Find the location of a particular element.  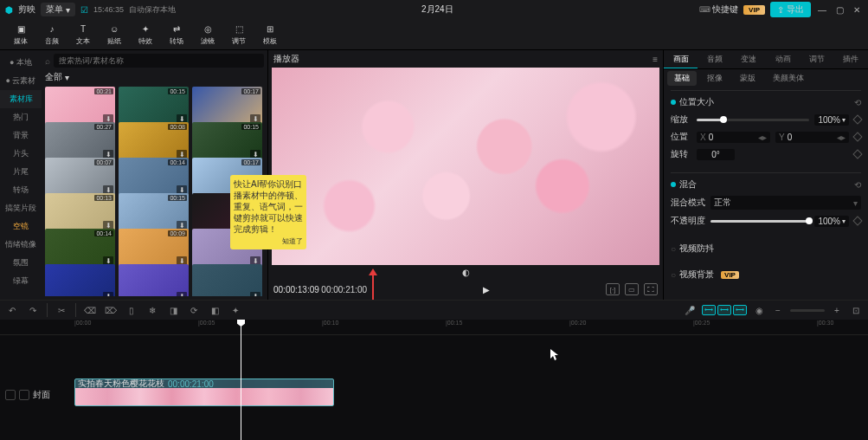

property-tab: 插件 is located at coordinates (852, 59).